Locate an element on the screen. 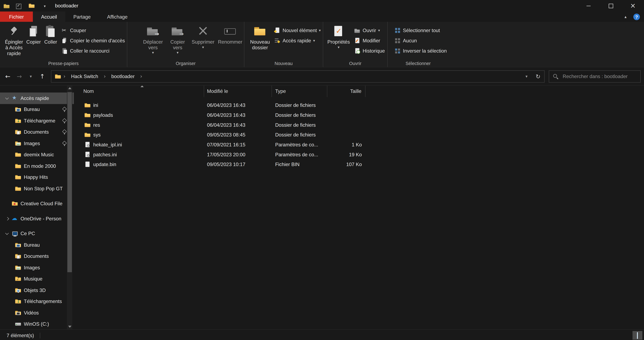  file-row-ini: ini 06/04/2023 16:43 Dossier de fichiers is located at coordinates (362, 105).